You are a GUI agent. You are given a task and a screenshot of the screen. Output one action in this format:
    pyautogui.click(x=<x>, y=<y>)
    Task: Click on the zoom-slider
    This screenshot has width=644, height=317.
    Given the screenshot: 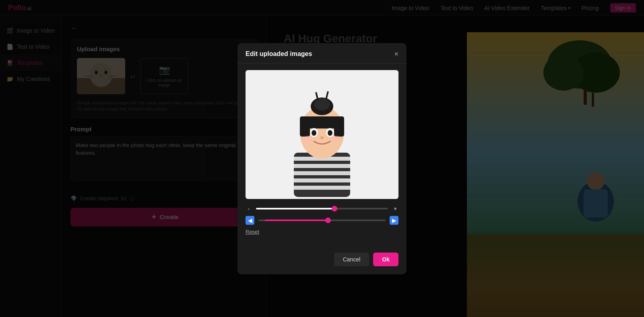 What is the action you would take?
    pyautogui.click(x=322, y=209)
    